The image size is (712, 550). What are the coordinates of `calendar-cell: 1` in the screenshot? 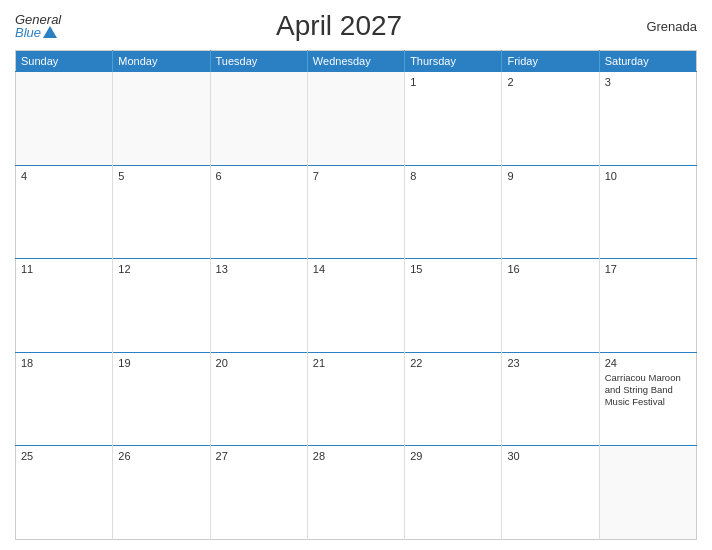 It's located at (454, 119).